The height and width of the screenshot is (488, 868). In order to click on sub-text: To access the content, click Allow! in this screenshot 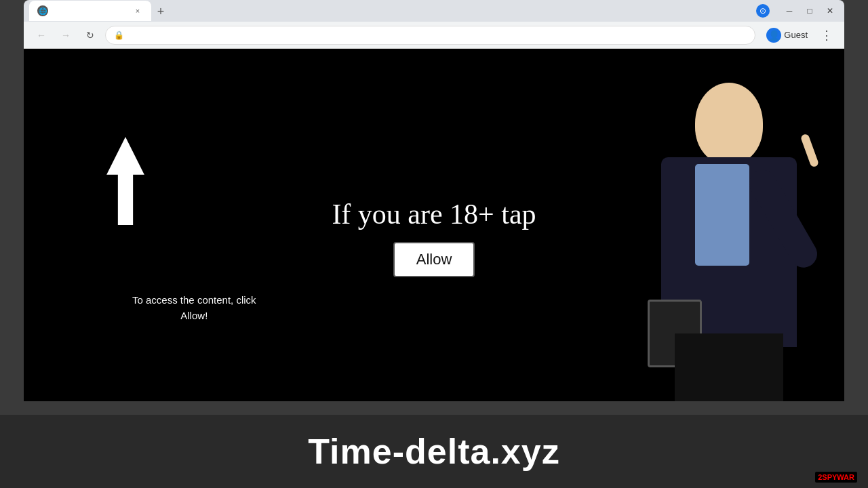, I will do `click(194, 308)`.